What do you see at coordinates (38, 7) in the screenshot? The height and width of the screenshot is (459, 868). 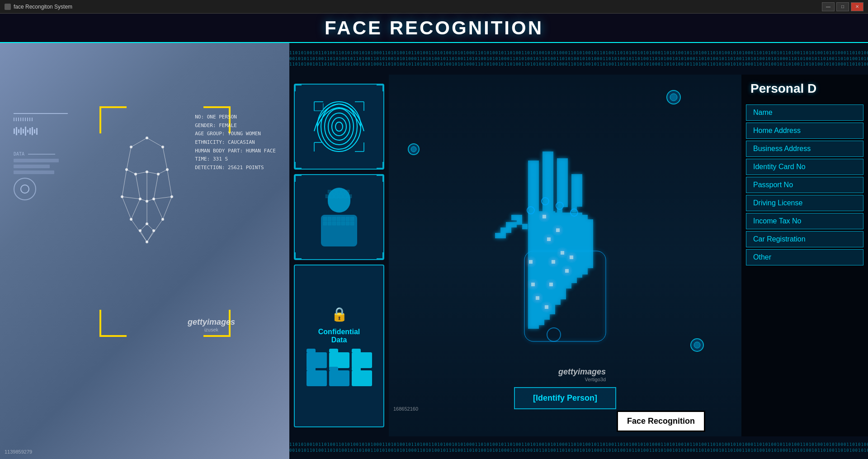 I see `title-bar-left: face Recongiton System` at bounding box center [38, 7].